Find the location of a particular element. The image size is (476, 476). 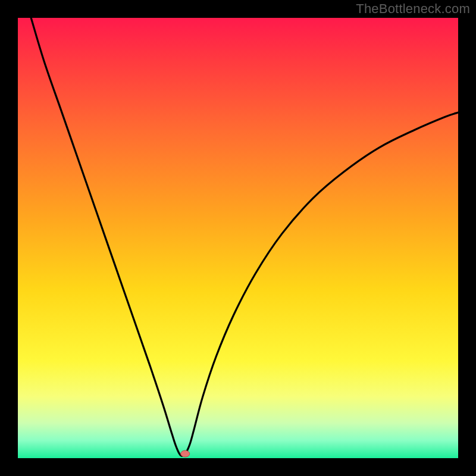

minimum-marker is located at coordinates (186, 453).